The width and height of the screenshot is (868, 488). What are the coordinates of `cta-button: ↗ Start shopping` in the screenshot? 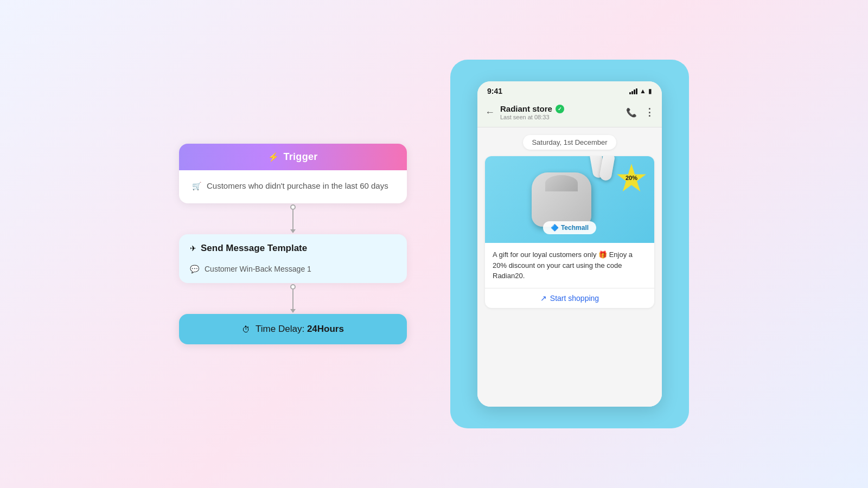 It's located at (570, 298).